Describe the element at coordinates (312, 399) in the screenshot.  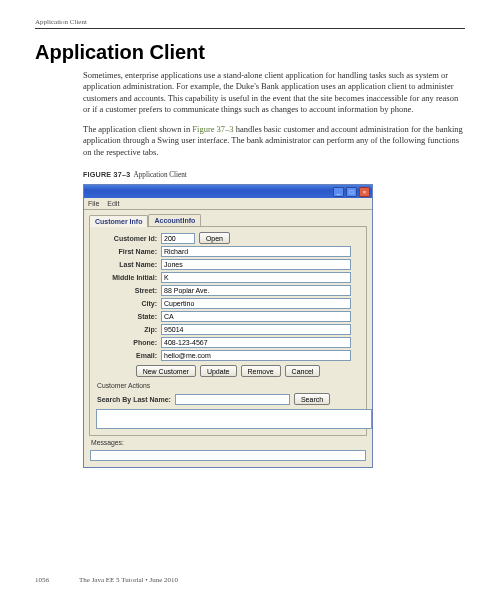
I see `search-button: Search` at that location.